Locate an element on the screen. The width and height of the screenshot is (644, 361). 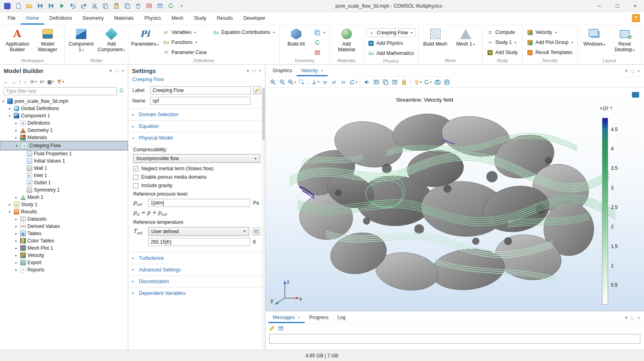
tab-results: Results is located at coordinates (225, 19).